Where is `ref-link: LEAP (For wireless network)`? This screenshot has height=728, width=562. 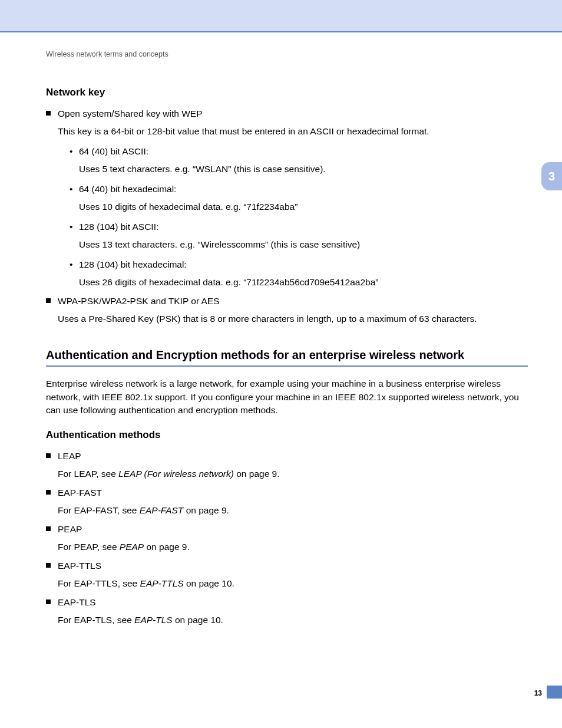 ref-link: LEAP (For wireless network) is located at coordinates (176, 474).